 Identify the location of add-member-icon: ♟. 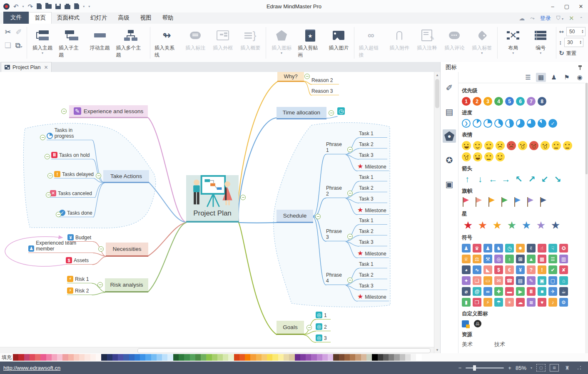
(554, 77).